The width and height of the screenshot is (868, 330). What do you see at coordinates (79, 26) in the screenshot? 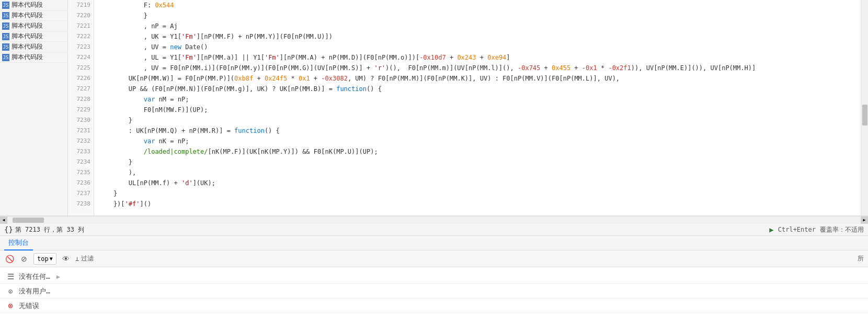
I see `line-7221: 7221` at bounding box center [79, 26].